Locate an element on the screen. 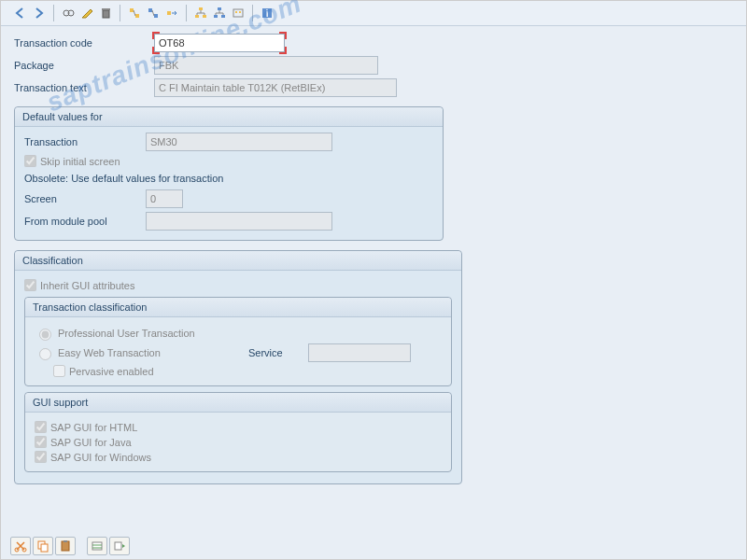  gui-windows-checkbox: SAP GUI for Windows is located at coordinates (238, 457).